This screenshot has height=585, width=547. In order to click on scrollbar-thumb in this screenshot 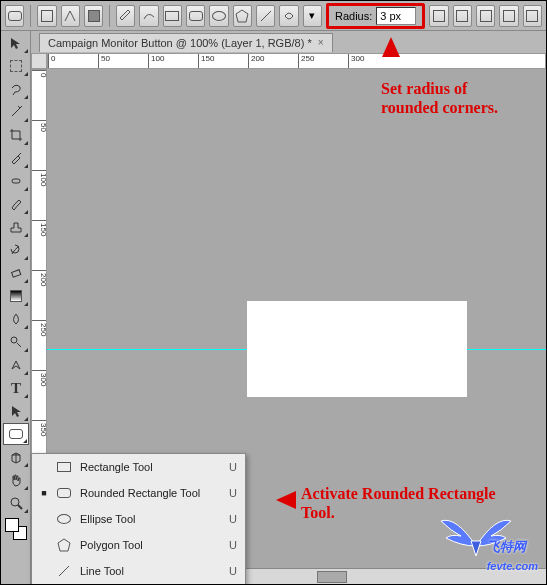, I will do `click(332, 577)`.